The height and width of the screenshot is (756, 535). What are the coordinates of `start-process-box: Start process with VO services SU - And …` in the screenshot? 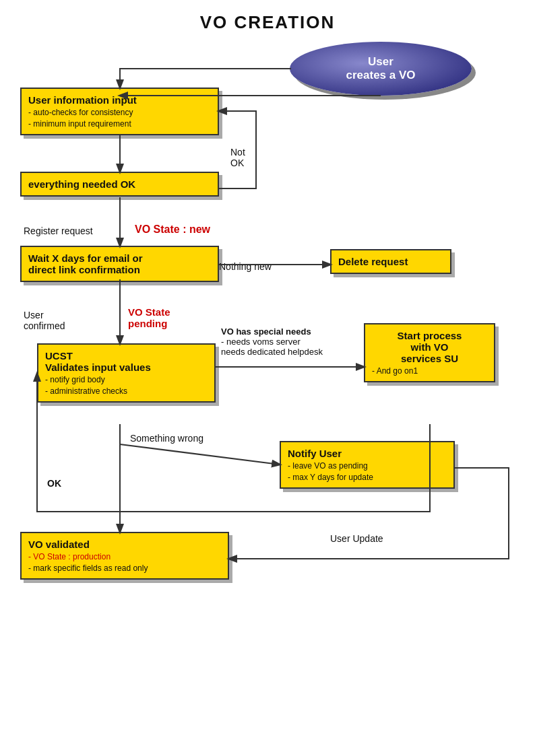 It's located at (430, 353).